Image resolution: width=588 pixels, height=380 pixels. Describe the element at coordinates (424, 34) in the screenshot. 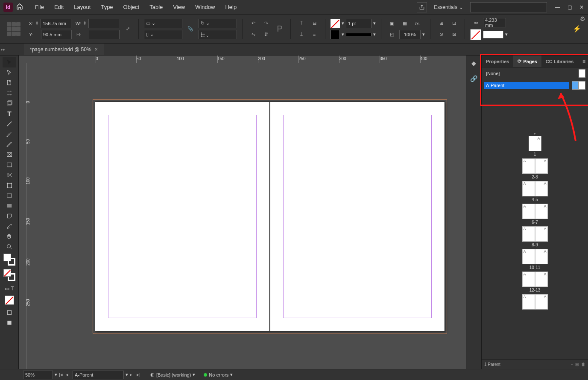

I see `opacity-dropdown: ▾` at that location.